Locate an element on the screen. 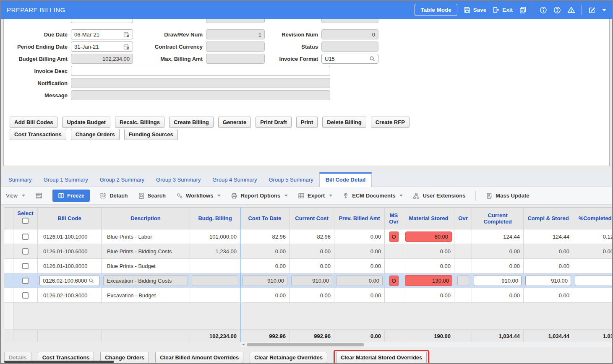 The height and width of the screenshot is (364, 613). invoice-format-field is located at coordinates (350, 59).